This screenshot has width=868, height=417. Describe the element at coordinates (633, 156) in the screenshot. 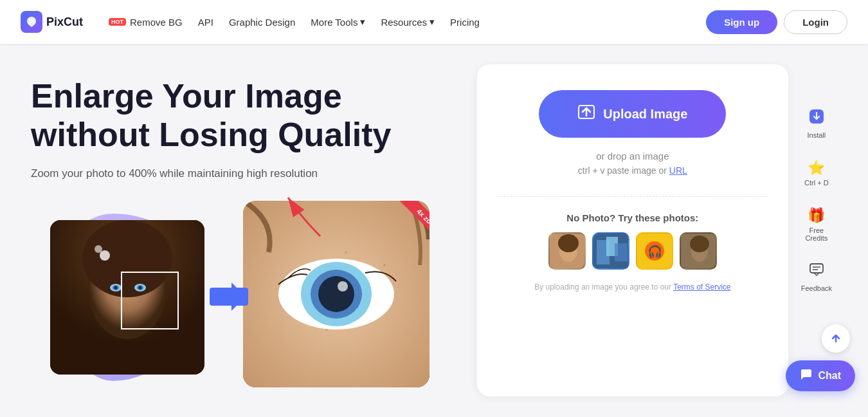

I see `drop-text: or drop an image` at that location.